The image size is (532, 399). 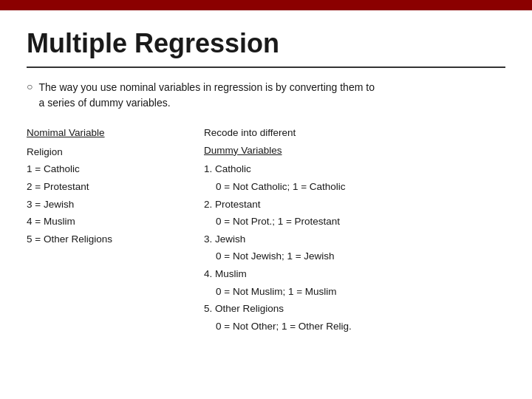 What do you see at coordinates (266, 44) in the screenshot?
I see `page-title: Multiple Regression` at bounding box center [266, 44].